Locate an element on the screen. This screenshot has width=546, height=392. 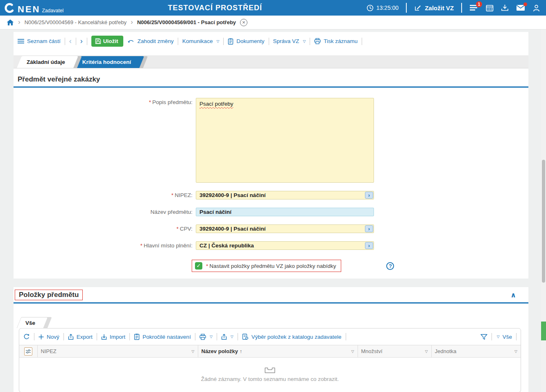
checkbox-label: *Nastavit položky předmětu VZ jako polož… is located at coordinates (271, 266).